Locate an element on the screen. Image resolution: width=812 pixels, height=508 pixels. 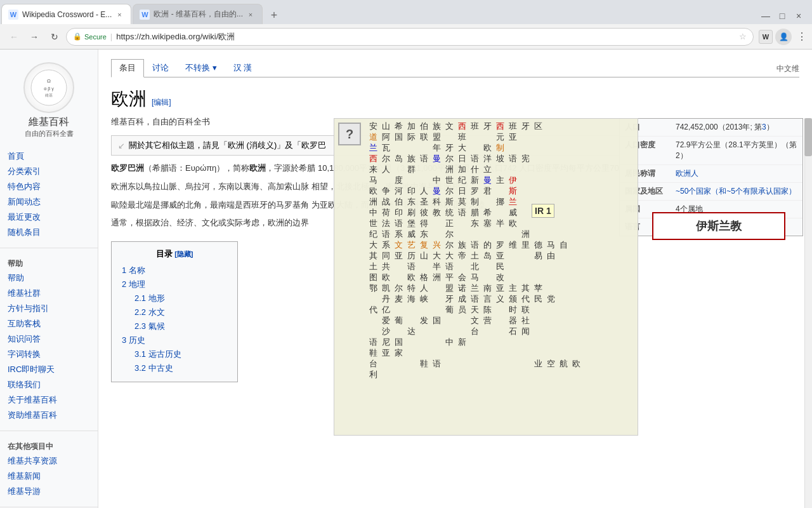
minimize-button: — is located at coordinates (766, 16).